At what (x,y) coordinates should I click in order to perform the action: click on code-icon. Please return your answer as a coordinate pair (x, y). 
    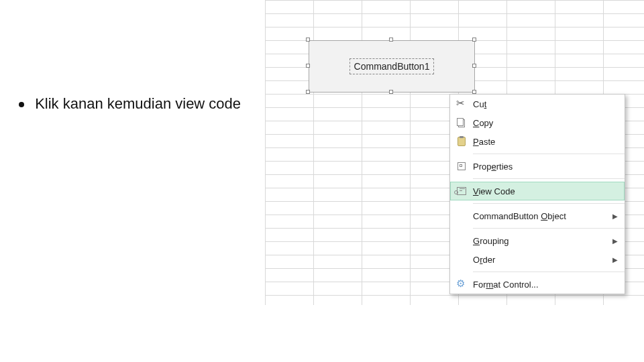
    Looking at the image, I should click on (462, 191).